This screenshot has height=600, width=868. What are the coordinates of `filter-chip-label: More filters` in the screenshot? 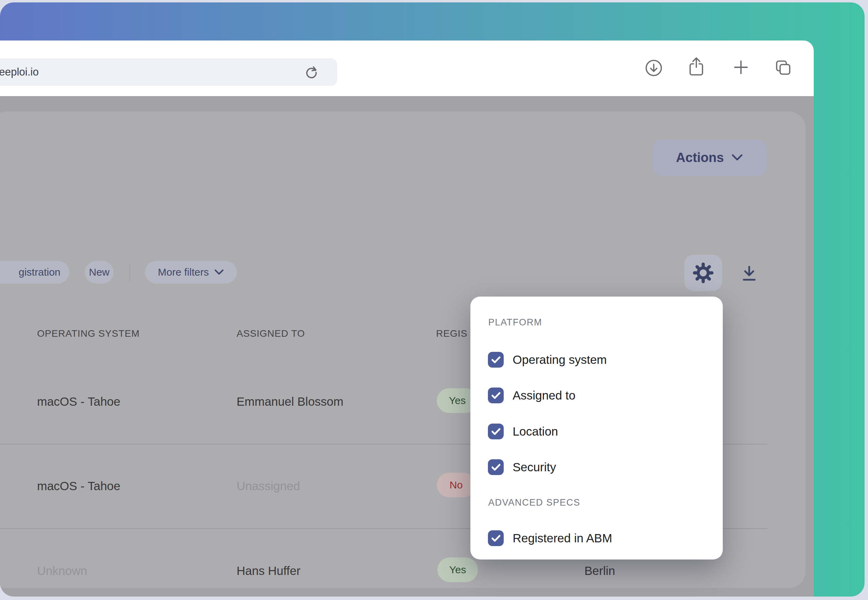 It's located at (184, 272).